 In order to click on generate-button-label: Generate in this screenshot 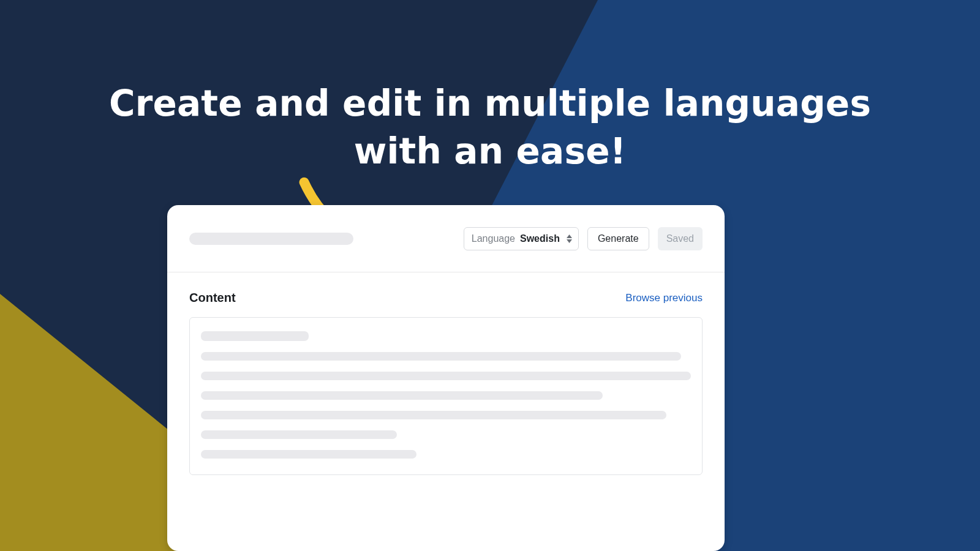, I will do `click(619, 239)`.